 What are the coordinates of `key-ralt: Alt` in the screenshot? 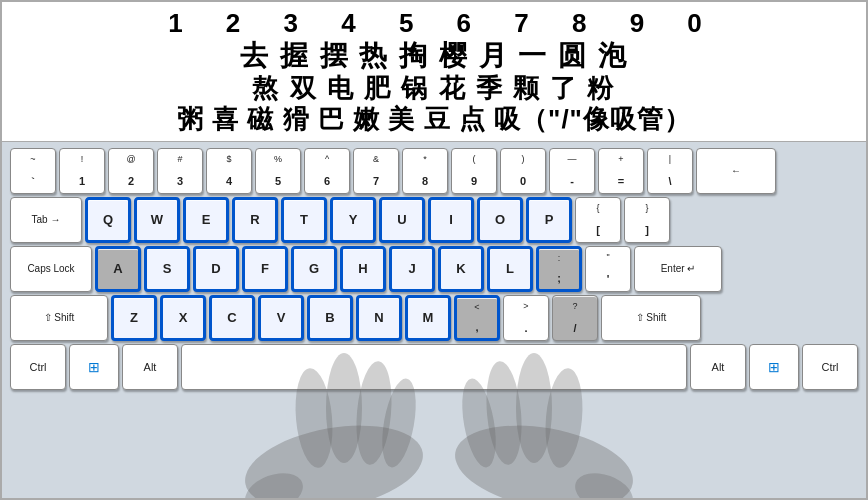 It's located at (718, 367).